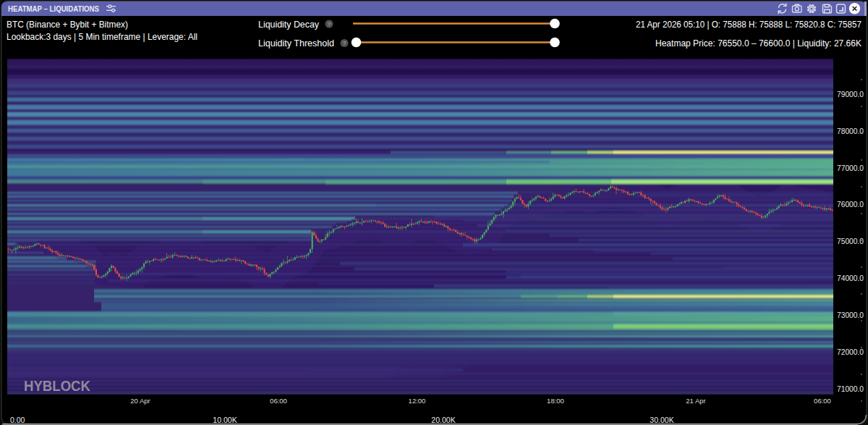  What do you see at coordinates (661, 420) in the screenshot?
I see `svg-text: 30.00K` at bounding box center [661, 420].